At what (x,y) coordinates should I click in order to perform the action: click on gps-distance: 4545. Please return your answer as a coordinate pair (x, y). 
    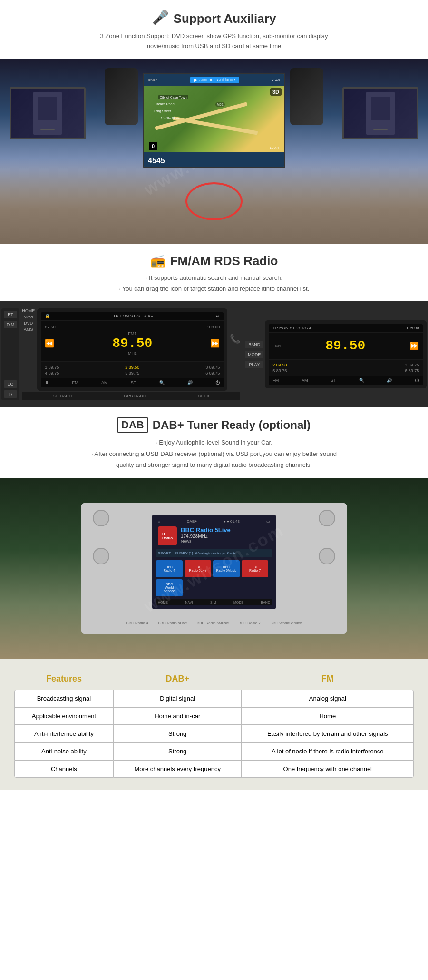
    Looking at the image, I should click on (156, 161).